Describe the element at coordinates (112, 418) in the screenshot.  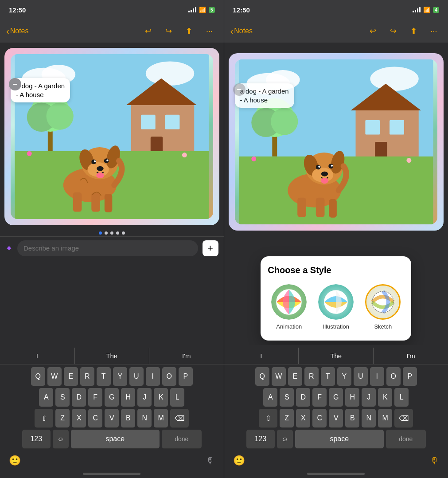
I see `key-v: V` at that location.